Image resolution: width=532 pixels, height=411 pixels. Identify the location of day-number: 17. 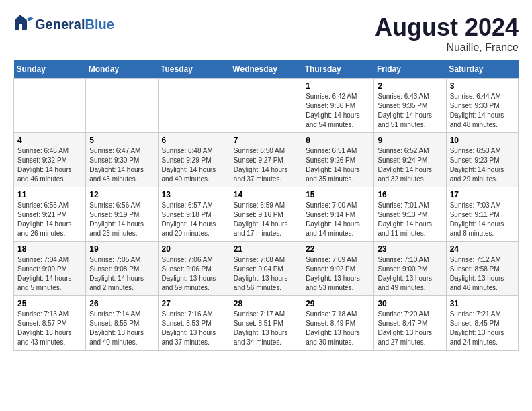
(482, 195).